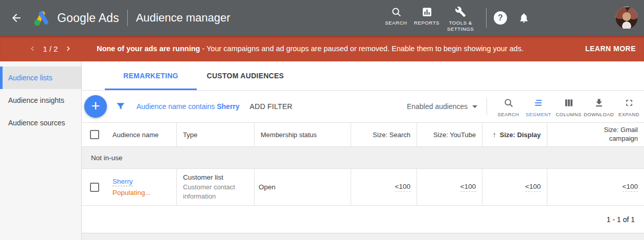 The width and height of the screenshot is (644, 240). What do you see at coordinates (129, 187) in the screenshot?
I see `cell-audience-name: Sherry Populating...` at bounding box center [129, 187].